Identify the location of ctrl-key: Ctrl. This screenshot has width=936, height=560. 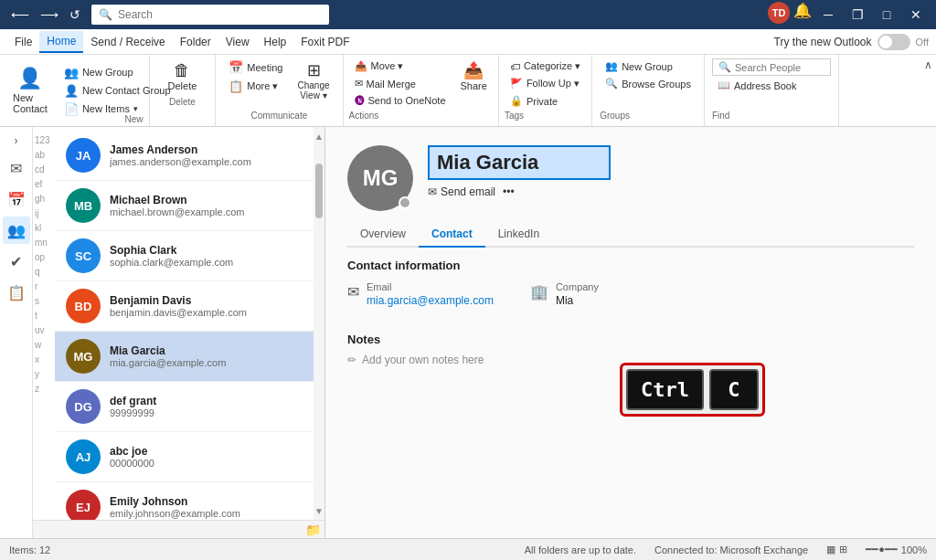
(665, 389).